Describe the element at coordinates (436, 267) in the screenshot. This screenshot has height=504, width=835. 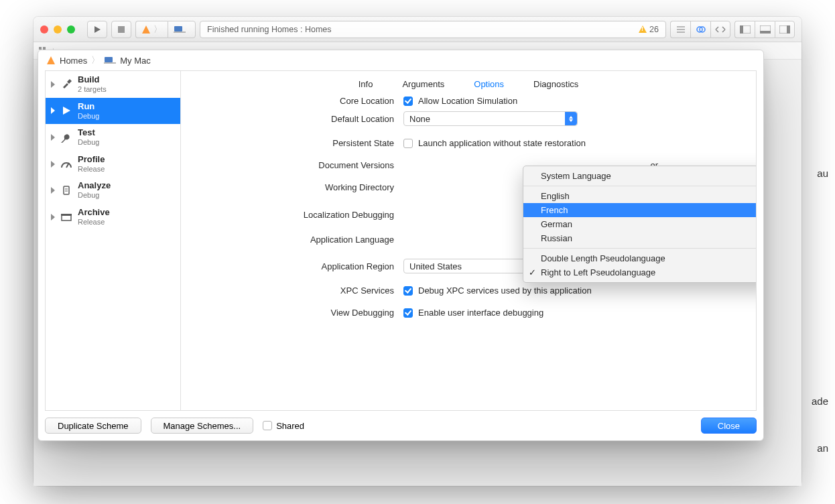
I see `application-region-value: United States` at that location.